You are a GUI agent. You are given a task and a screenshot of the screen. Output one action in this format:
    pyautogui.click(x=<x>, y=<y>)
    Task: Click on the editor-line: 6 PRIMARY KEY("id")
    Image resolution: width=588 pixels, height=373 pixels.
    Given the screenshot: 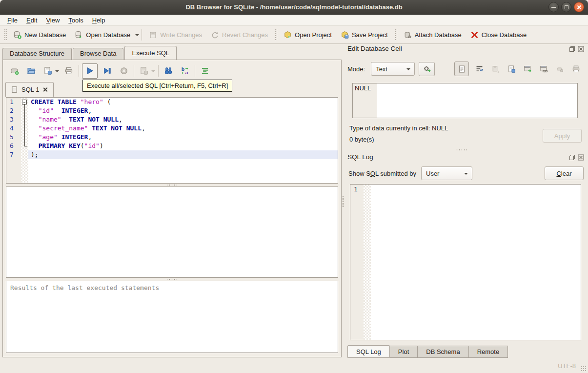 What is the action you would take?
    pyautogui.click(x=172, y=146)
    